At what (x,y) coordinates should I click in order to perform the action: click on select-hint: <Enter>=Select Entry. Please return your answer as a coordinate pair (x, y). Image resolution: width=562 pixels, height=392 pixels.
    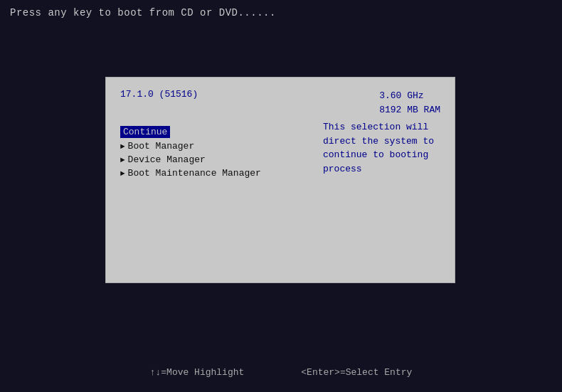
    Looking at the image, I should click on (356, 373).